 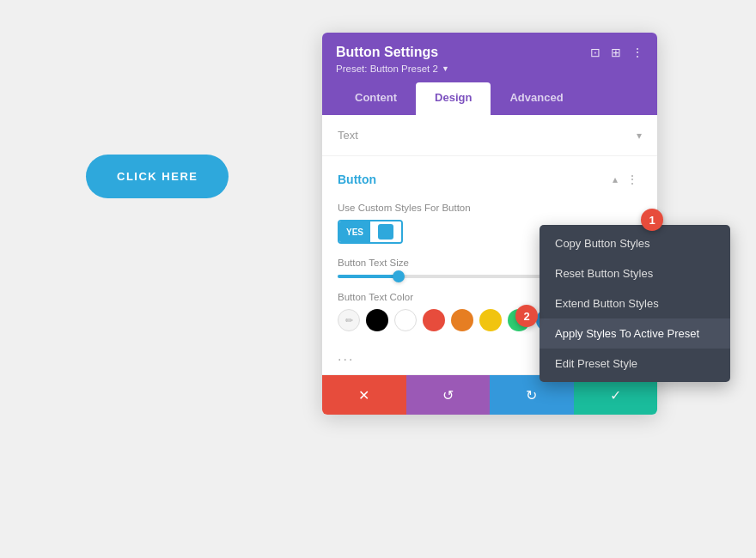 What do you see at coordinates (157, 177) in the screenshot?
I see `click-here-button: CLICK HERE` at bounding box center [157, 177].